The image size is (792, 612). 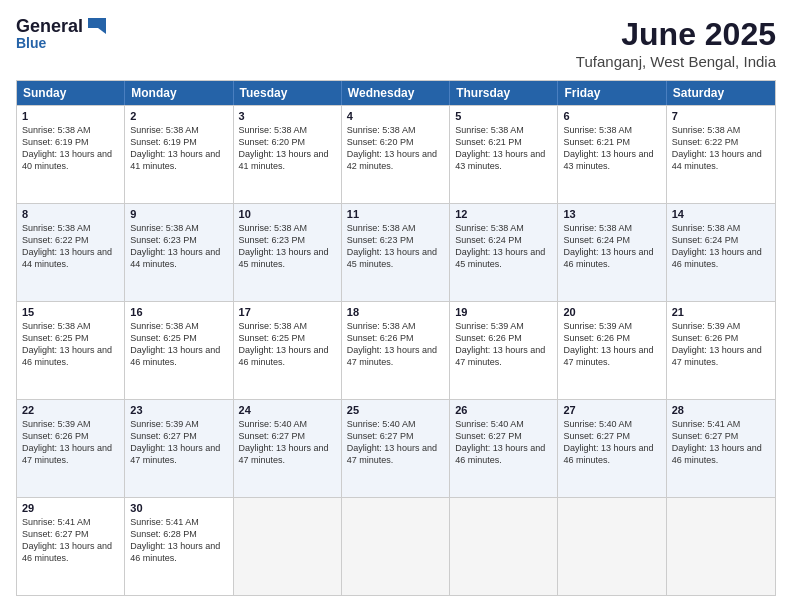 What do you see at coordinates (721, 214) in the screenshot?
I see `day-number: 14` at bounding box center [721, 214].